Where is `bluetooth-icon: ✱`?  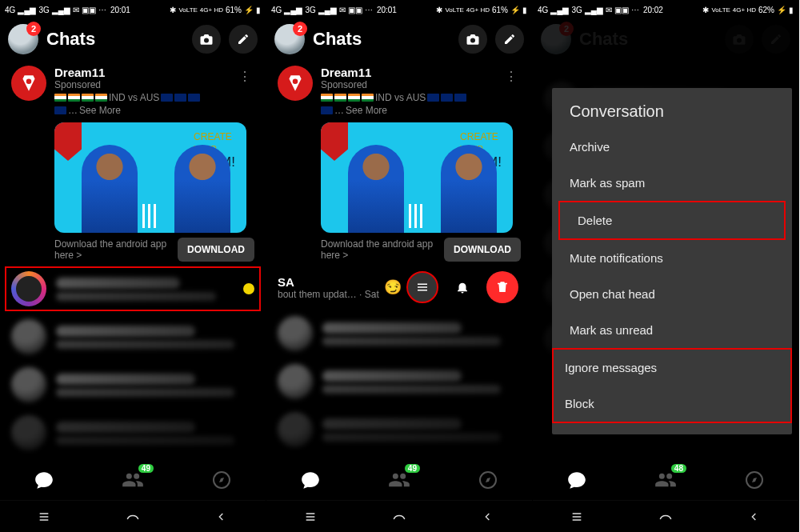
bluetooth-icon: ✱ is located at coordinates (173, 10).